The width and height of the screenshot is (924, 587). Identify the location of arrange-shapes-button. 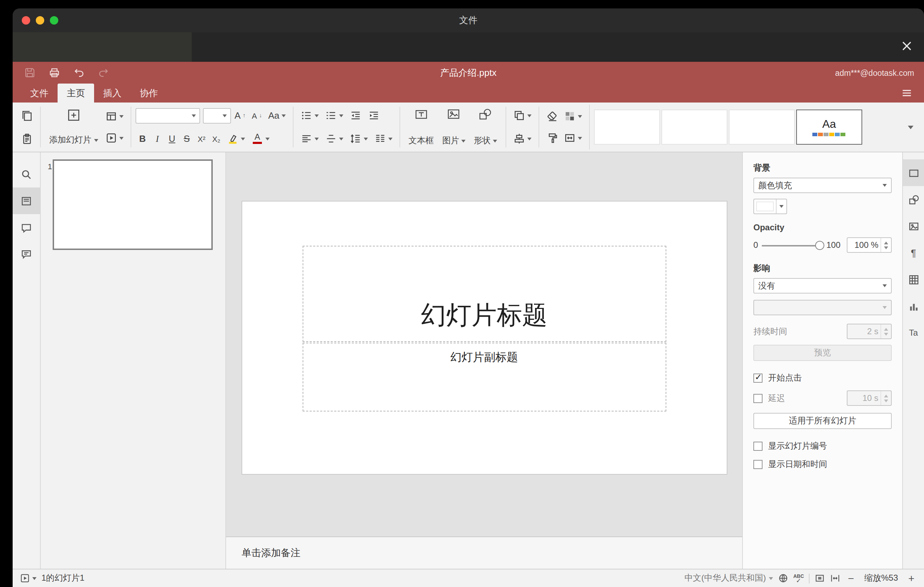
(522, 115).